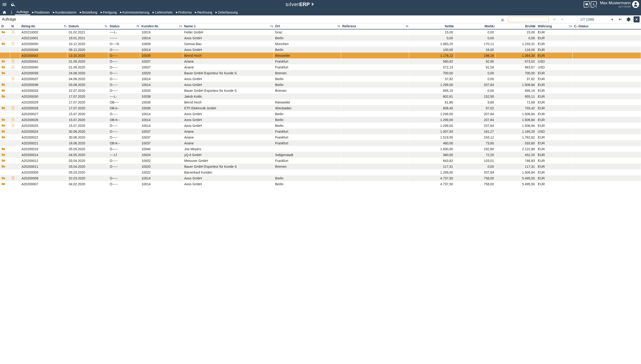 This screenshot has height=364, width=641. Describe the element at coordinates (161, 108) in the screenshot. I see `cell-kunden: 10006` at that location.